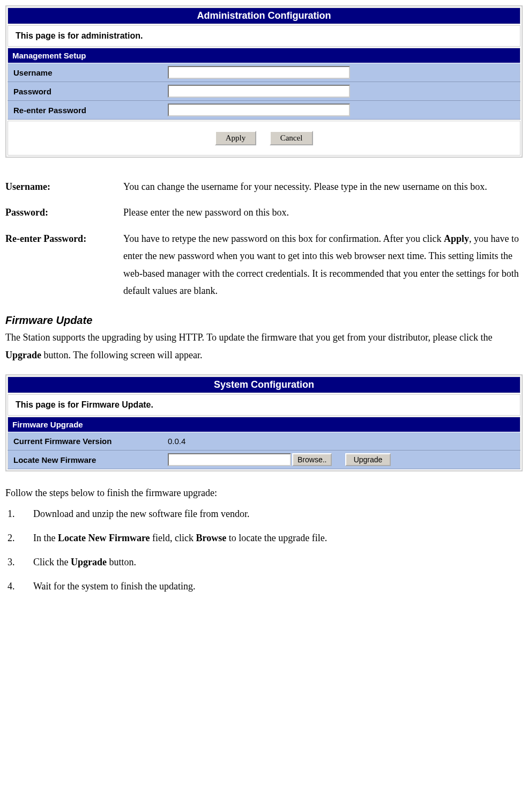  What do you see at coordinates (312, 460) in the screenshot?
I see `browse-button: Browse..` at bounding box center [312, 460].